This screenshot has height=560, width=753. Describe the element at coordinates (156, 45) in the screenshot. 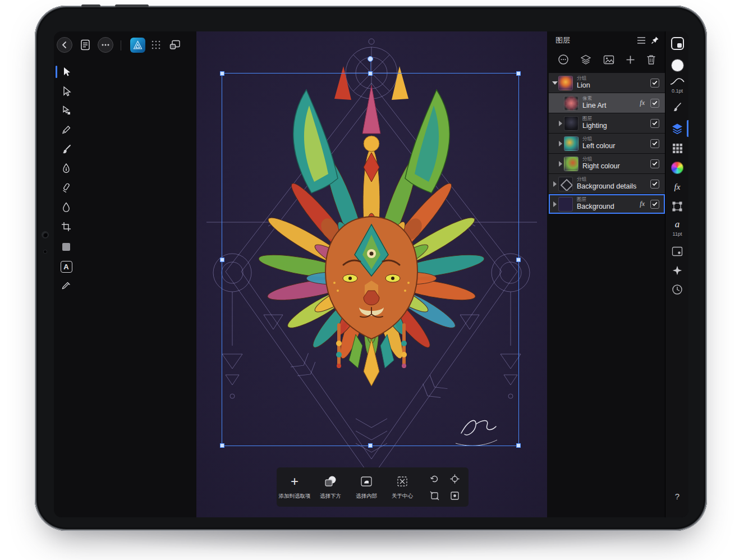

I see `snapping-grid-button` at that location.